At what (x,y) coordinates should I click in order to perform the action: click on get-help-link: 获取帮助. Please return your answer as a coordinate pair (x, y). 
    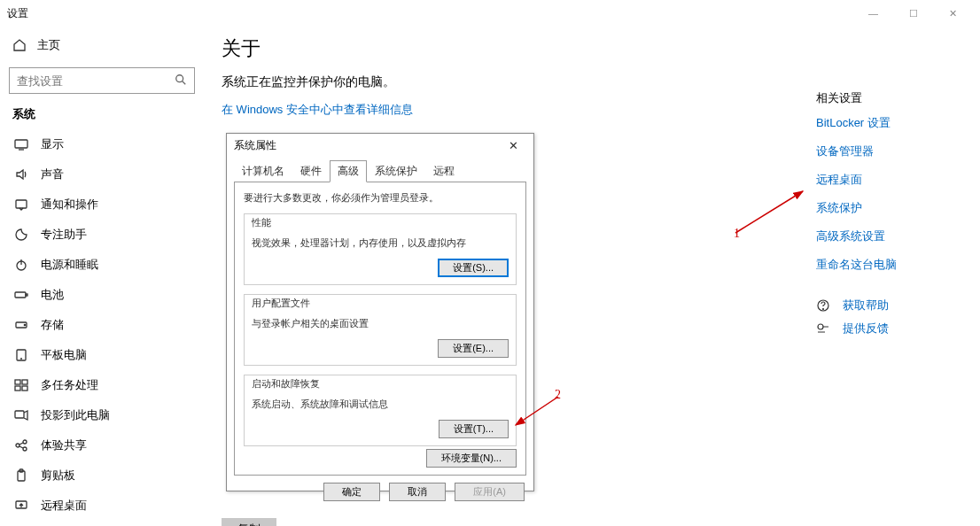
    Looking at the image, I should click on (883, 306).